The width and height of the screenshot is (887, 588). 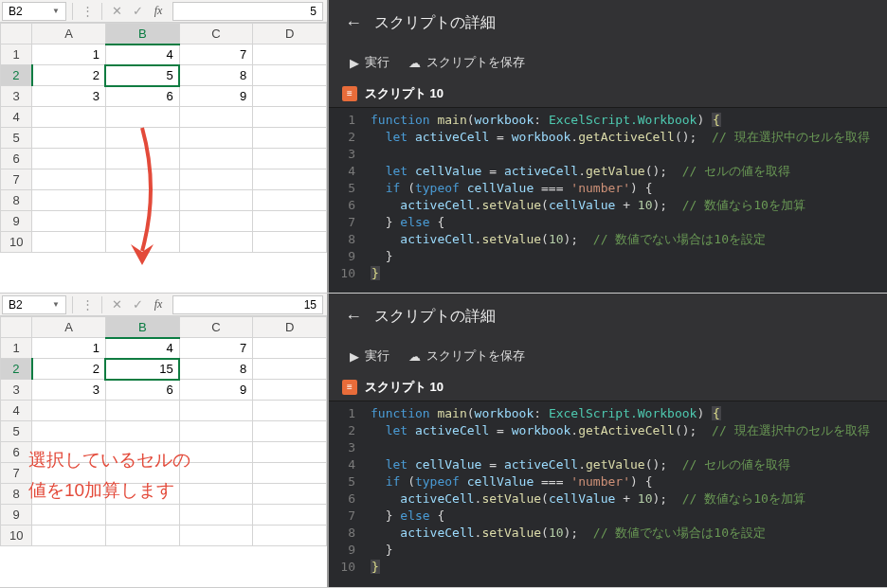 I want to click on cell-C4, so click(x=216, y=117).